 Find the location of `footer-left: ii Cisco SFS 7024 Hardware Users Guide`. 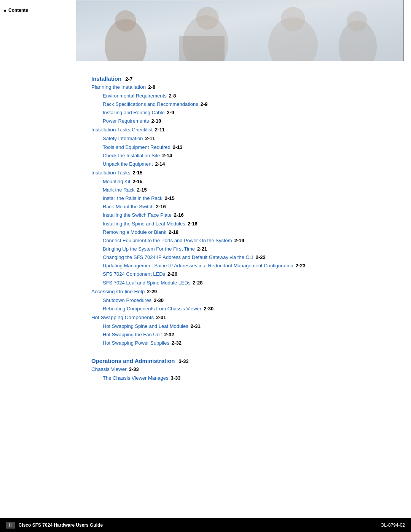

footer-left: ii Cisco SFS 7024 Hardware Users Guide is located at coordinates (54, 525).